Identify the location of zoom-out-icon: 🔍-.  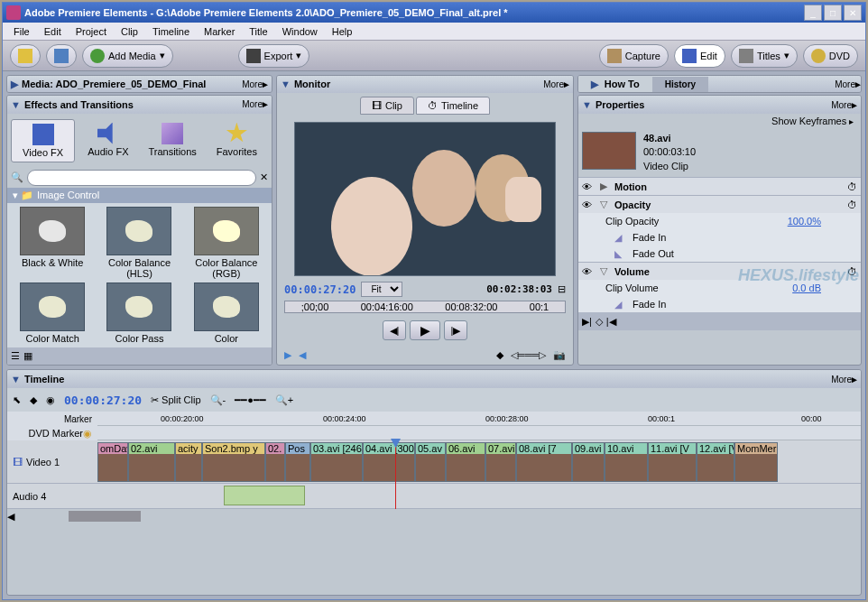
(218, 401).